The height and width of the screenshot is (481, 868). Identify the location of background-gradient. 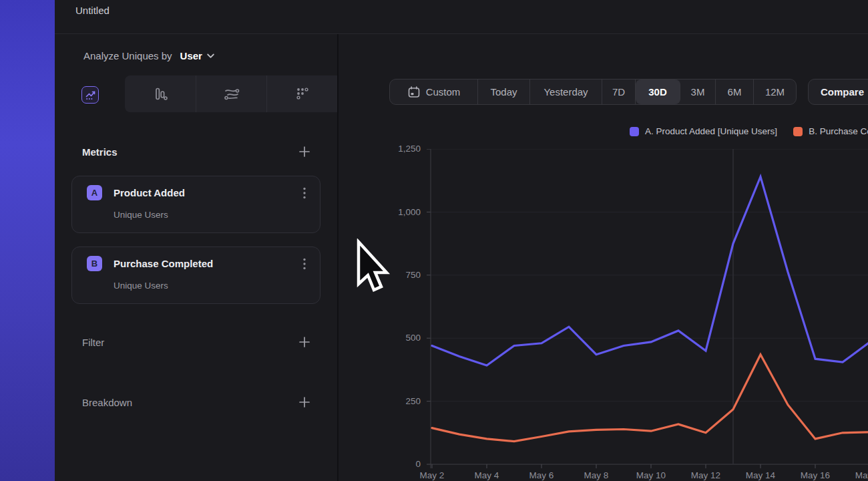
(27, 240).